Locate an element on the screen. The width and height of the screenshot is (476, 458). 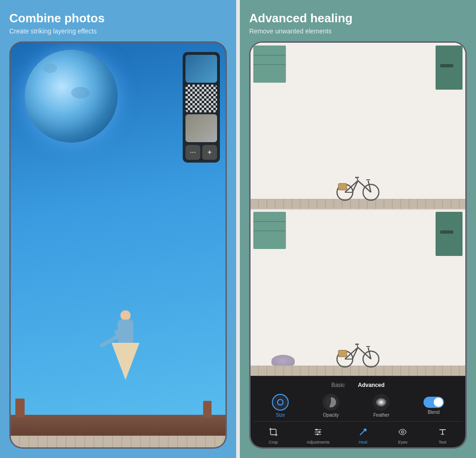
eyes-label: Eyes is located at coordinates (403, 442).